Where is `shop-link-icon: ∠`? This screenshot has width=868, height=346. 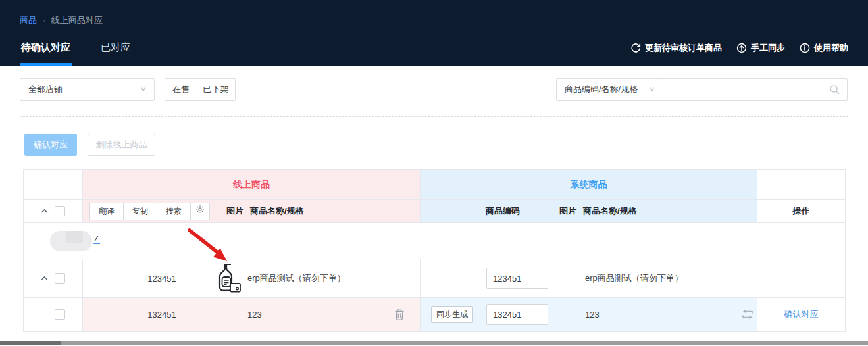
shop-link-icon: ∠ is located at coordinates (97, 239).